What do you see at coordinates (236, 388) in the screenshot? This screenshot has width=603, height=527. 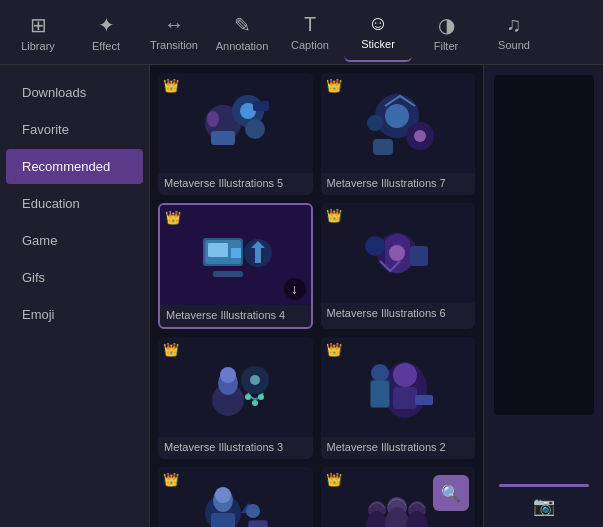 I see `mv3-illustration` at bounding box center [236, 388].